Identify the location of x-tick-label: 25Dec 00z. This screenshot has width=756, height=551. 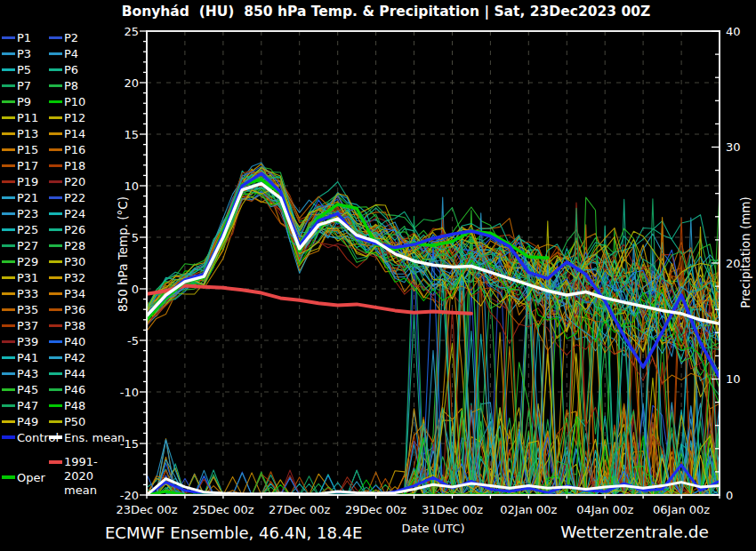
(222, 510).